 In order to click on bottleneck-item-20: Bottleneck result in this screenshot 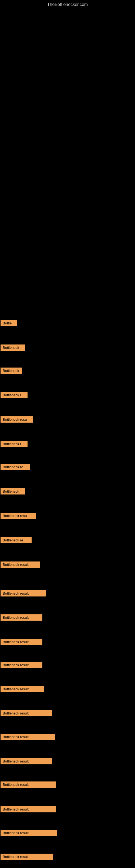, I will do `click(28, 784)`.